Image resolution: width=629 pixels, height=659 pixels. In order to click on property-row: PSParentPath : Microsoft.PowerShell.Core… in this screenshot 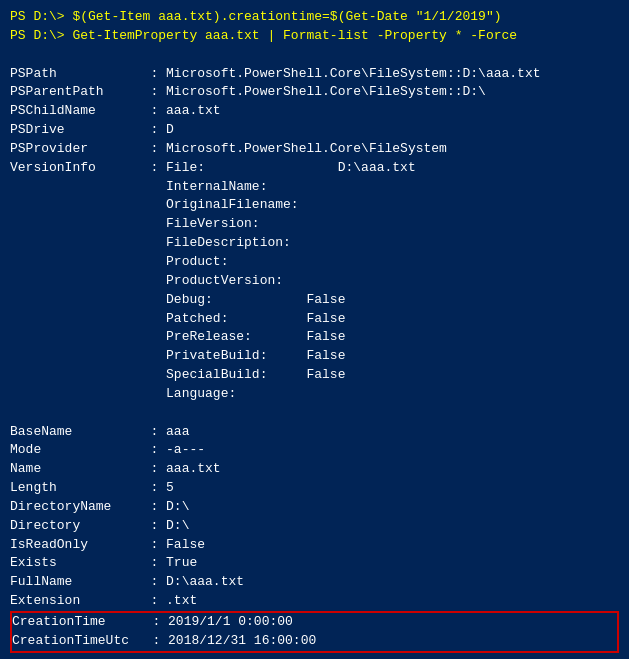, I will do `click(248, 92)`.